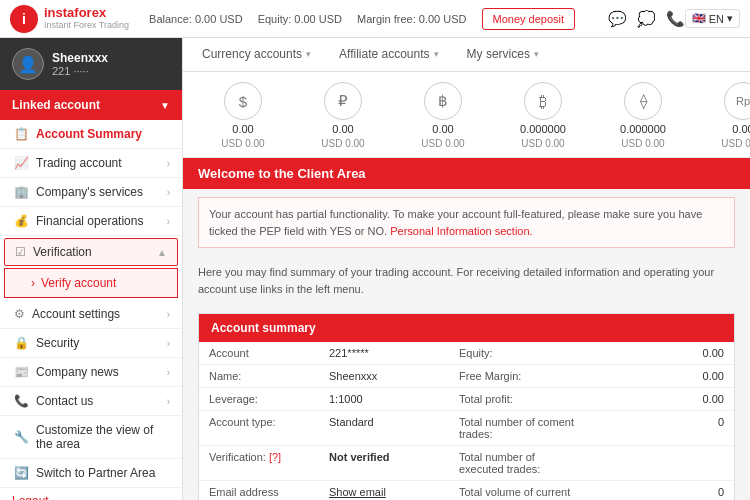 The height and width of the screenshot is (500, 750). Describe the element at coordinates (80, 58) in the screenshot. I see `username: Sheenxxx` at that location.